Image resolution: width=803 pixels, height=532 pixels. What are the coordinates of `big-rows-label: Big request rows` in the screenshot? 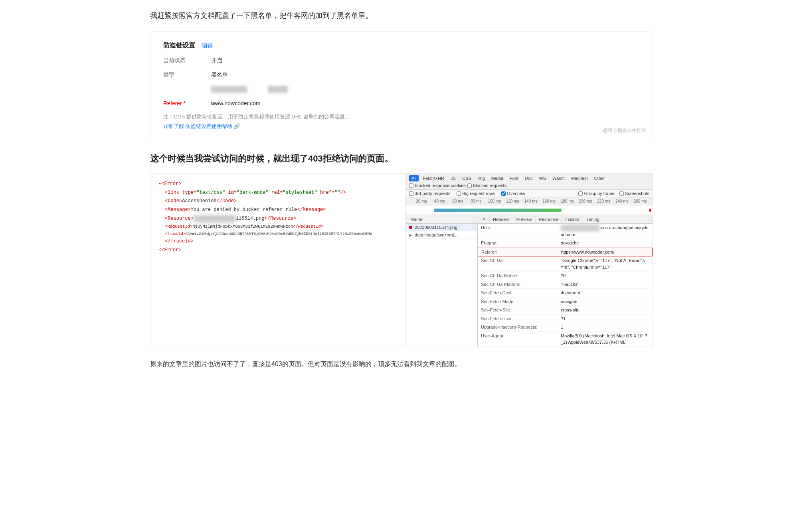 It's located at (479, 193).